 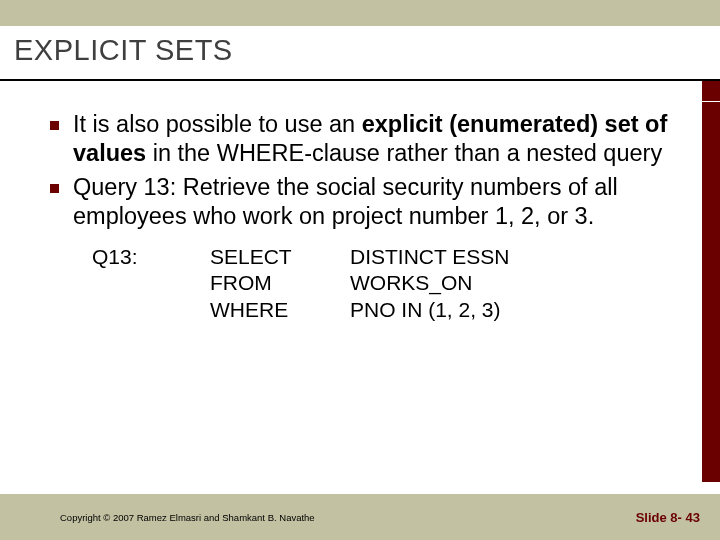 What do you see at coordinates (188, 518) in the screenshot?
I see `copyright-text: Copyright © 2007 Ramez Elmasri and Shamk…` at bounding box center [188, 518].